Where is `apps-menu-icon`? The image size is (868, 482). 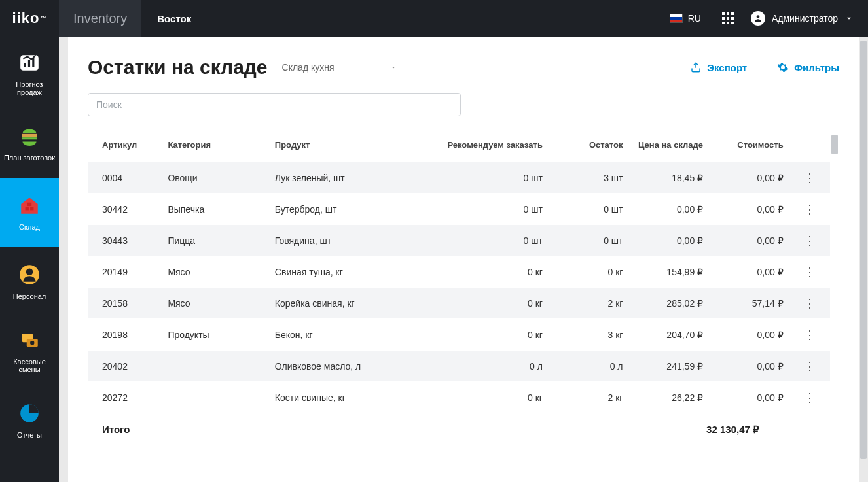 apps-menu-icon is located at coordinates (728, 18).